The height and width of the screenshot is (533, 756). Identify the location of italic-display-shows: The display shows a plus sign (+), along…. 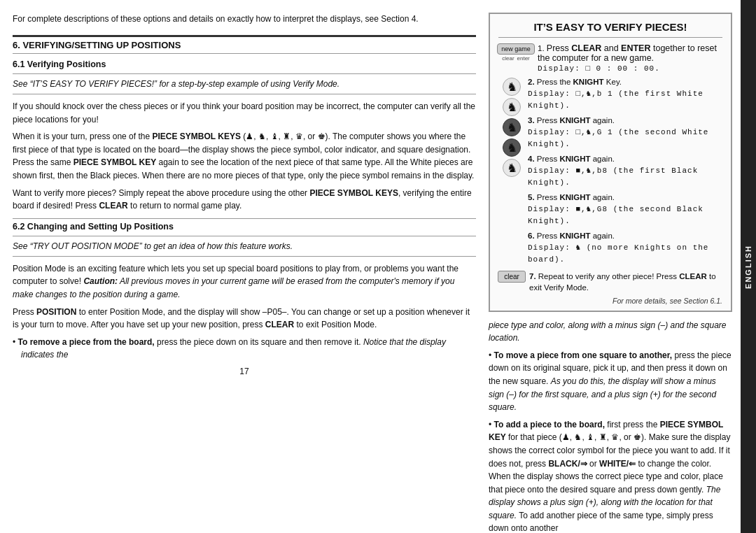
(605, 502).